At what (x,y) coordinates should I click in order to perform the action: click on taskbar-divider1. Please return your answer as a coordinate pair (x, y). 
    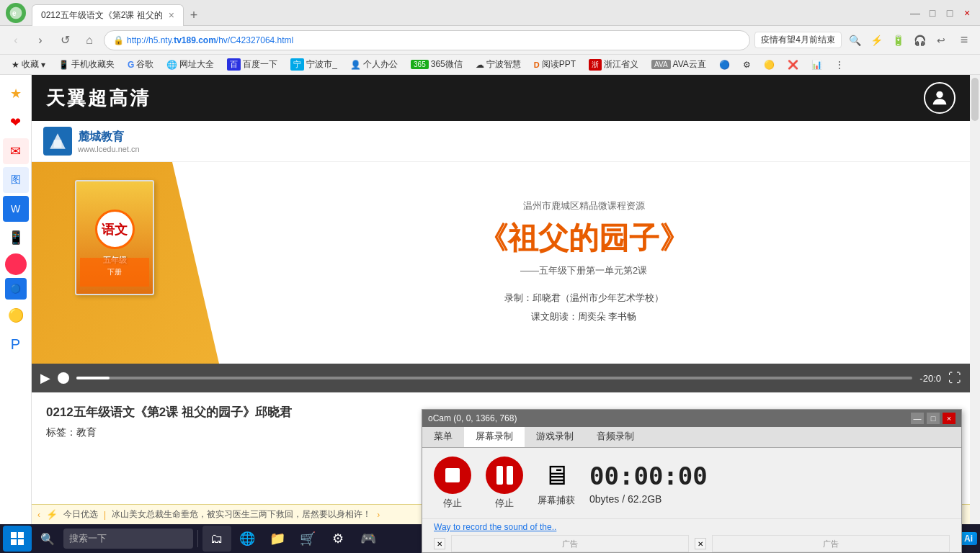
    Looking at the image, I should click on (197, 539).